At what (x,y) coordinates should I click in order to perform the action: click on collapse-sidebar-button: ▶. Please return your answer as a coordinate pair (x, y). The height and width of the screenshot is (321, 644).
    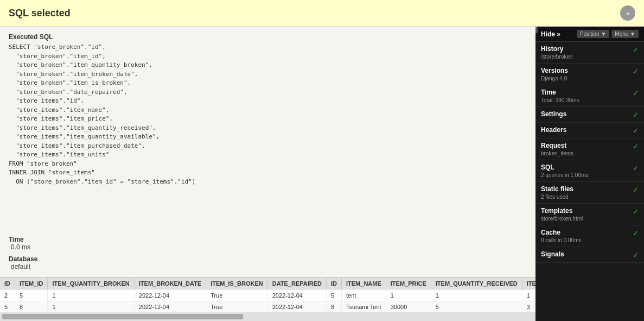
    Looking at the image, I should click on (537, 30).